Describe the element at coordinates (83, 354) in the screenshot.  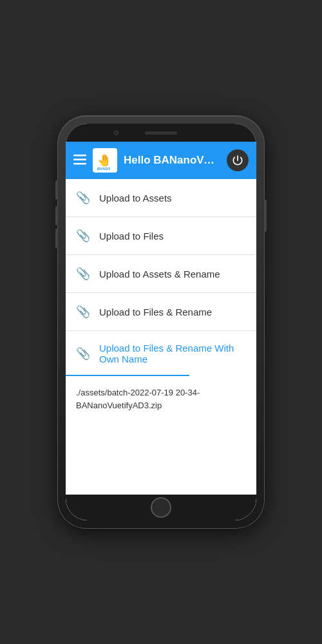
I see `clip-icon-5: 📎` at that location.